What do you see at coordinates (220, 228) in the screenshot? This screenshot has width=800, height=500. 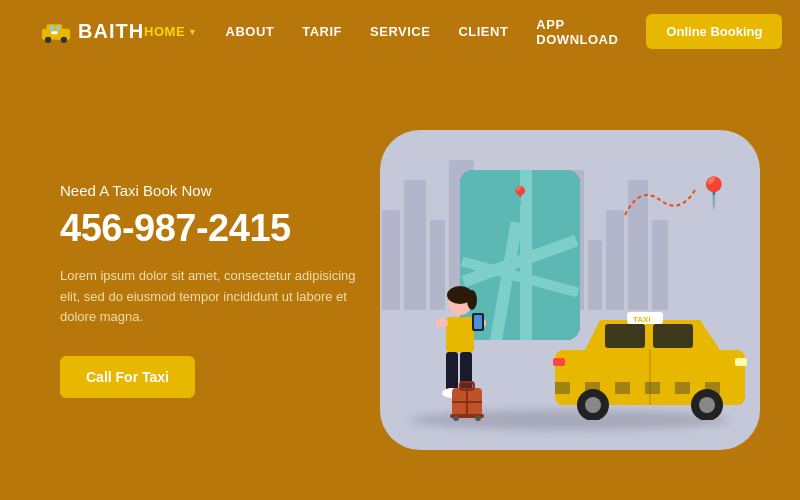 I see `hero-phone: 456-987-2415` at bounding box center [220, 228].